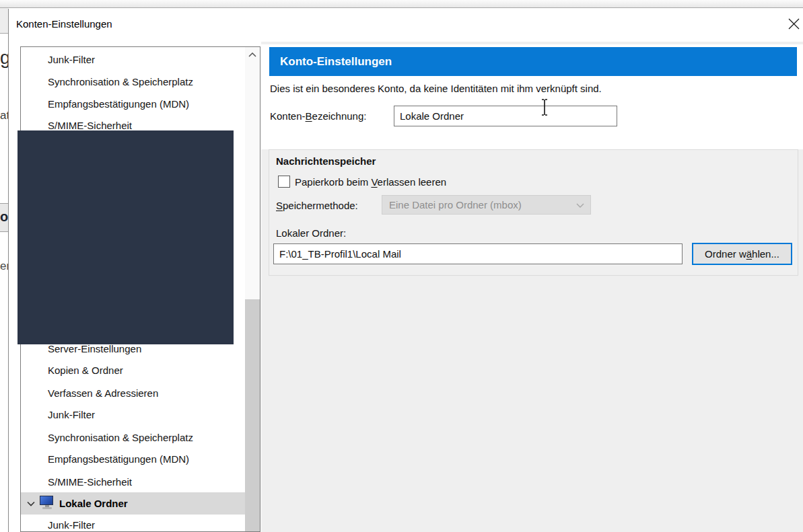 Image resolution: width=803 pixels, height=532 pixels. Describe the element at coordinates (505, 116) in the screenshot. I see `account-name-input` at that location.